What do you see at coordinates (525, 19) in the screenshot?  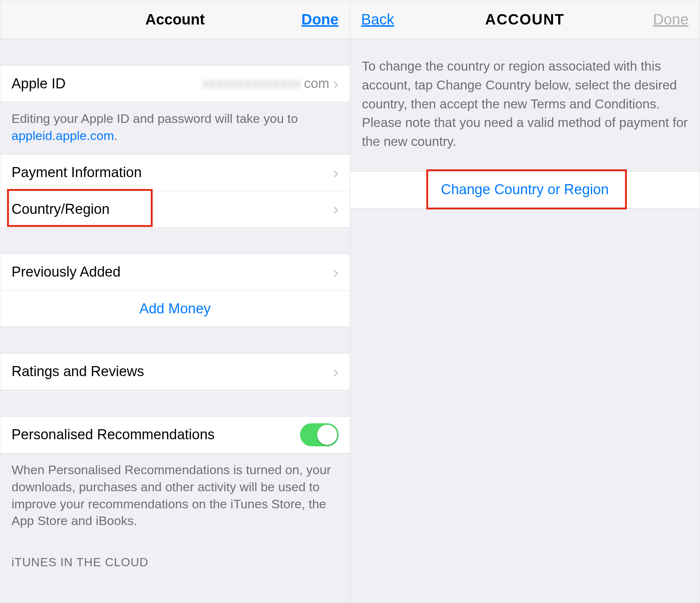 I see `page-title: ACCOUNT` at bounding box center [525, 19].